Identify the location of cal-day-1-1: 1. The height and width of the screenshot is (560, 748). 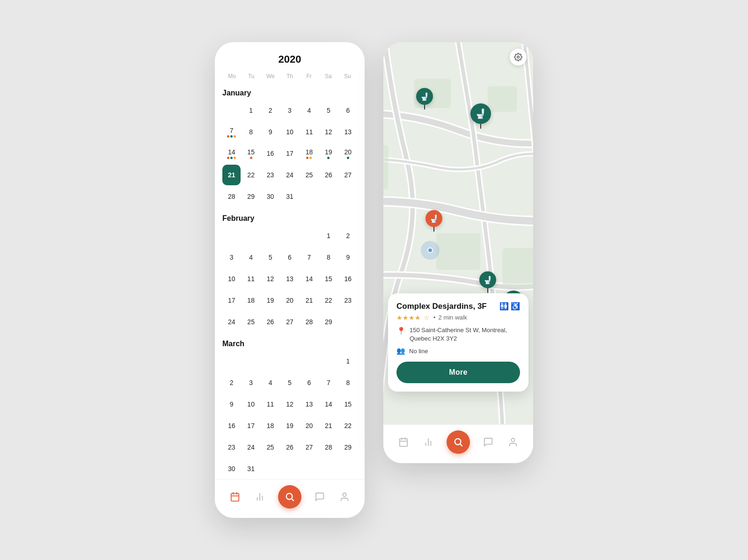
(329, 236).